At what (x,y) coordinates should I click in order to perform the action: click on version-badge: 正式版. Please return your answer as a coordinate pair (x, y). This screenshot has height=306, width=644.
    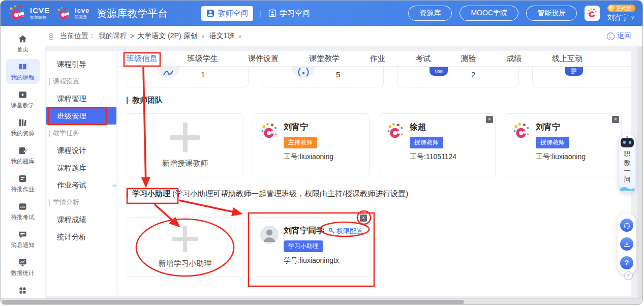
    Looking at the image, I should click on (621, 8).